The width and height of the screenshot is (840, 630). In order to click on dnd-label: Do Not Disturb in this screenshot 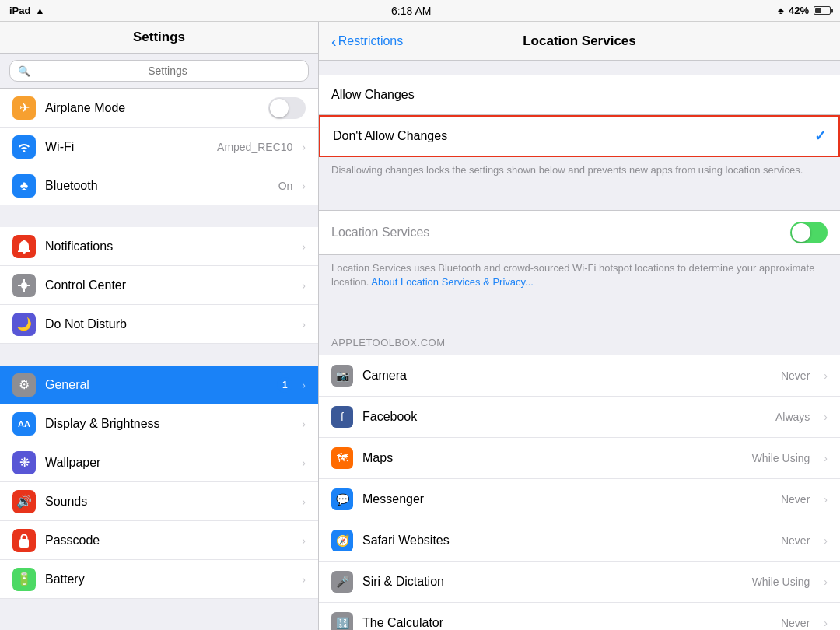, I will do `click(169, 324)`.